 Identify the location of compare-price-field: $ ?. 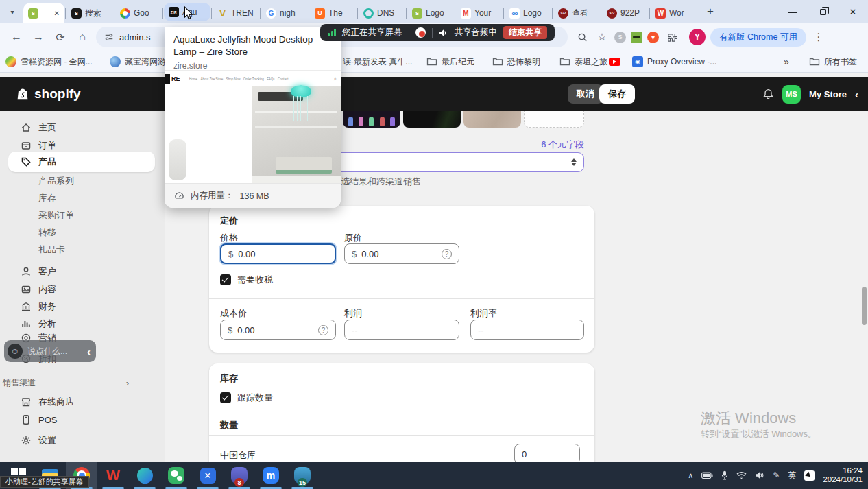
(402, 254).